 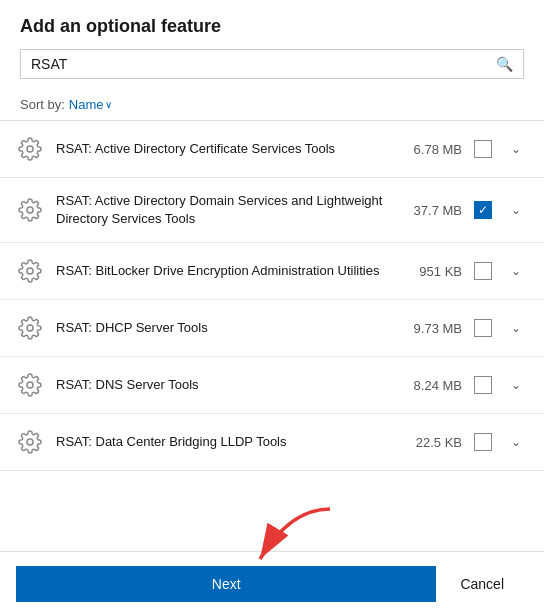 I want to click on item-size-6: 22.5 KB, so click(x=434, y=442).